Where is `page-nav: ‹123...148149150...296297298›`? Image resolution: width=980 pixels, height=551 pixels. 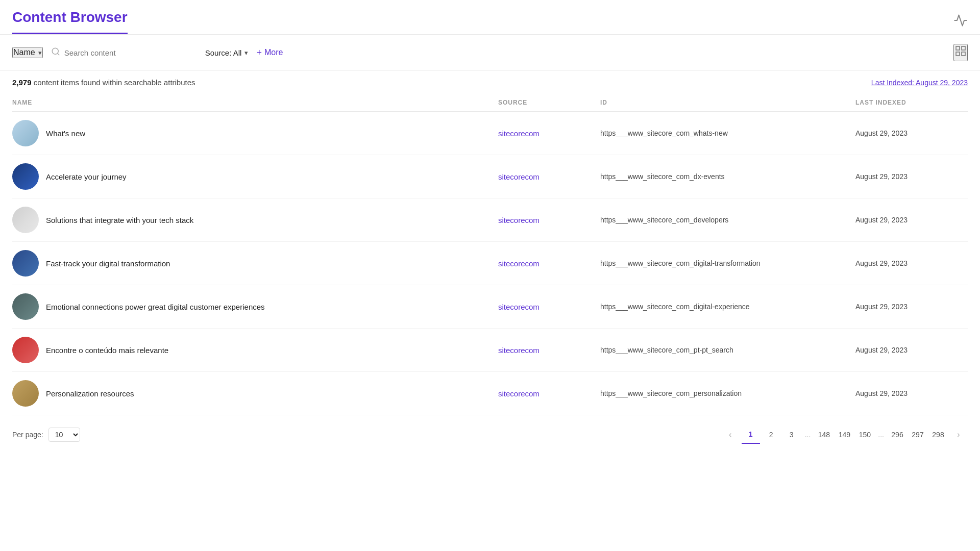 page-nav: ‹123...148149150...296297298› is located at coordinates (844, 435).